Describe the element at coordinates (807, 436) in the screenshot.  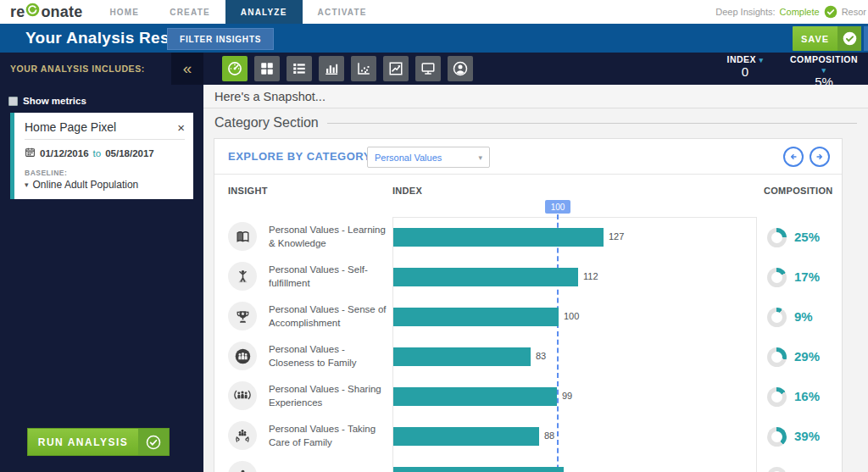
I see `composition-value: 39%` at that location.